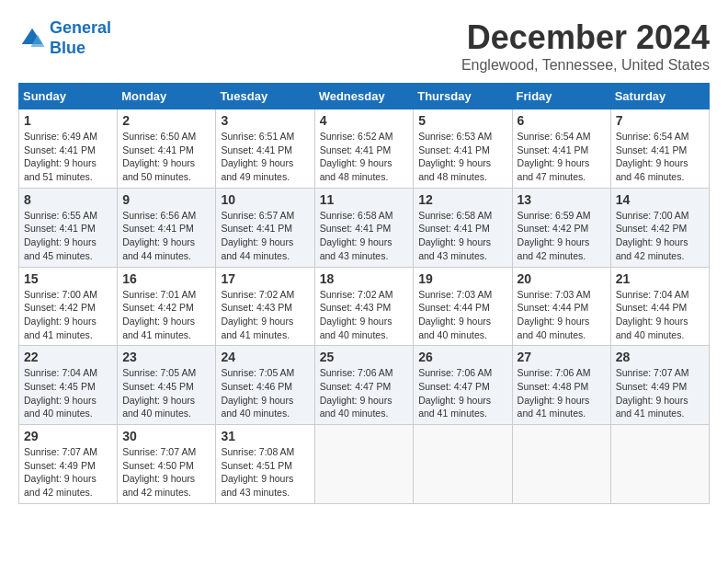 This screenshot has height=563, width=728. I want to click on calendar-week-row: 29 Sunrise: 7:07 AM Sunset: 4:49 PM Dayl…, so click(364, 465).